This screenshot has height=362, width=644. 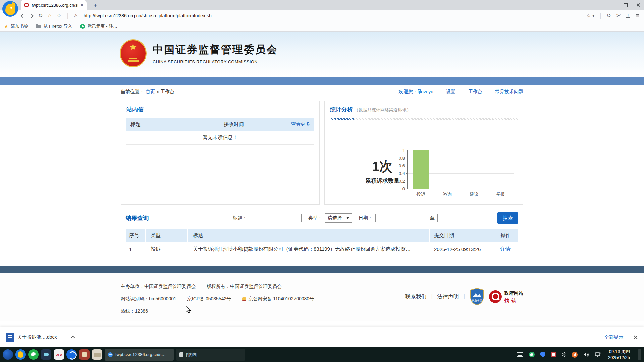 What do you see at coordinates (150, 92) in the screenshot?
I see `breadcrumb-home-link: 首页` at bounding box center [150, 92].